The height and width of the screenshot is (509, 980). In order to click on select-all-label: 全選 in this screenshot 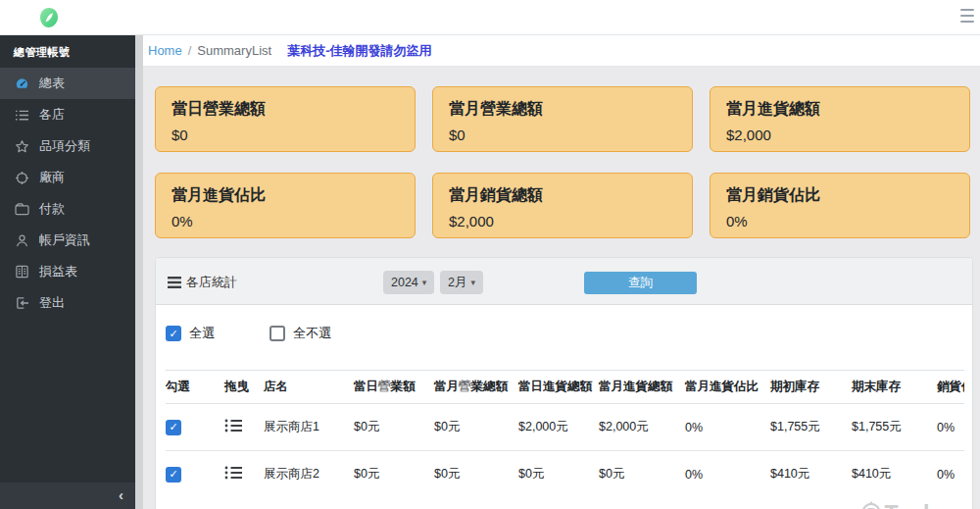, I will do `click(202, 333)`.